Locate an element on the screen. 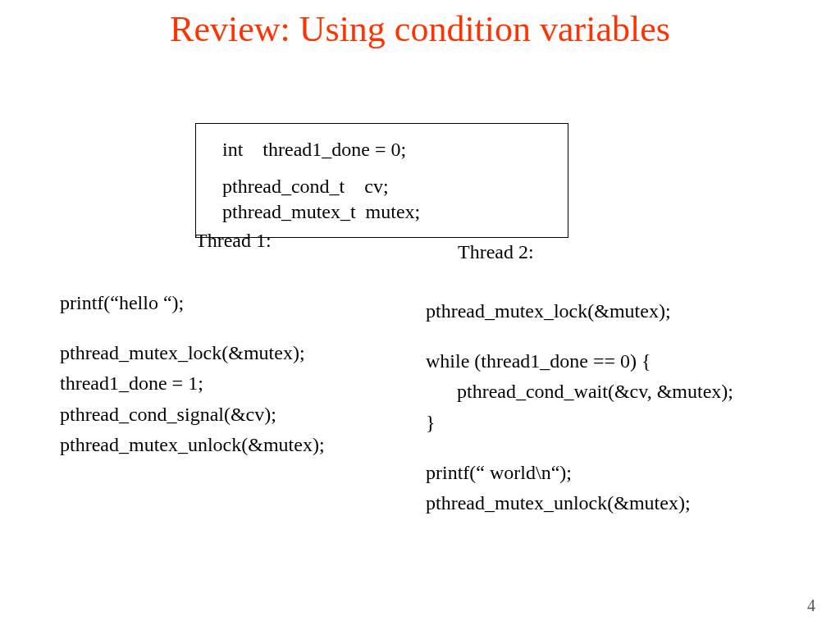 Image resolution: width=840 pixels, height=630 pixels. slide-title: Review: Using condition variables is located at coordinates (420, 26).